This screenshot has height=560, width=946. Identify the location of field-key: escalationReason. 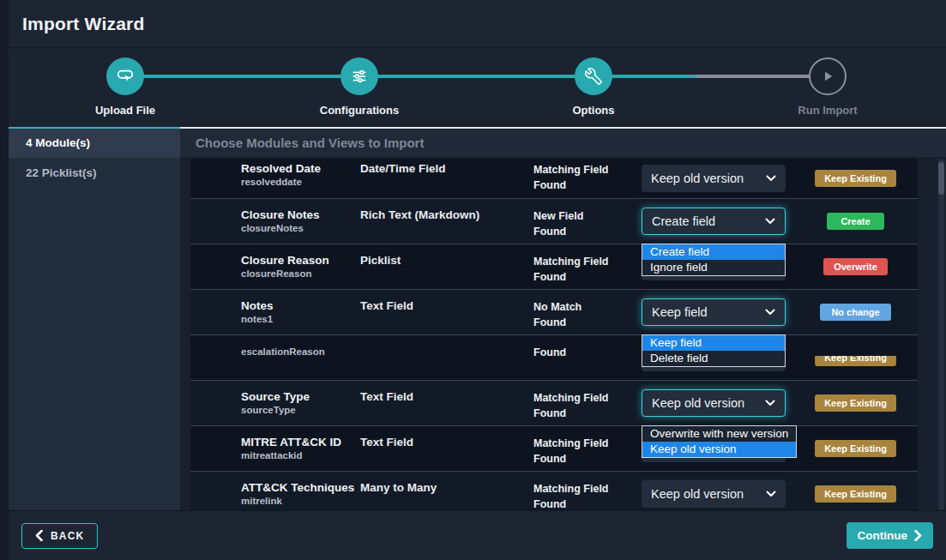
(300, 352).